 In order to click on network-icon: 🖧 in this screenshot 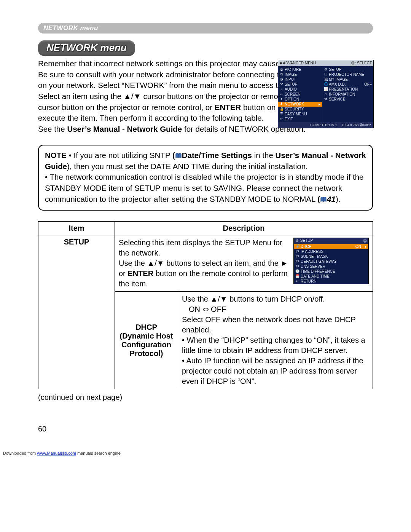, I will do `click(282, 104)`.